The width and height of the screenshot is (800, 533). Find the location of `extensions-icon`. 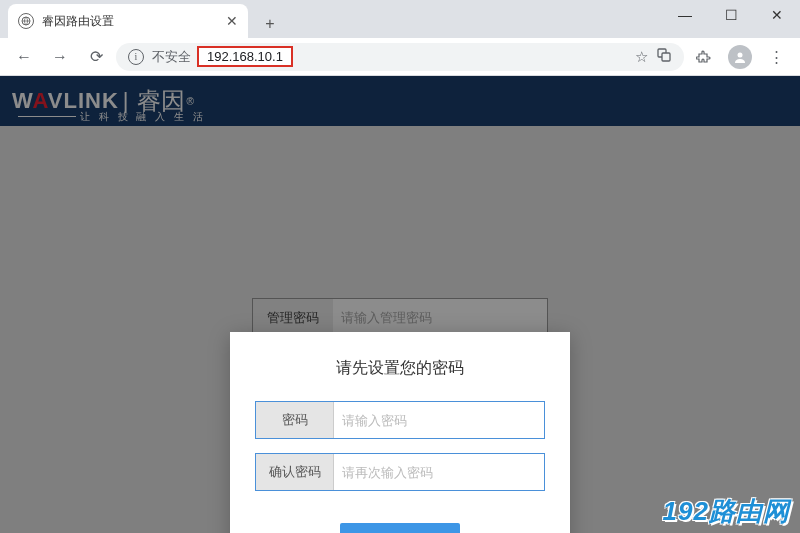

extensions-icon is located at coordinates (704, 57).